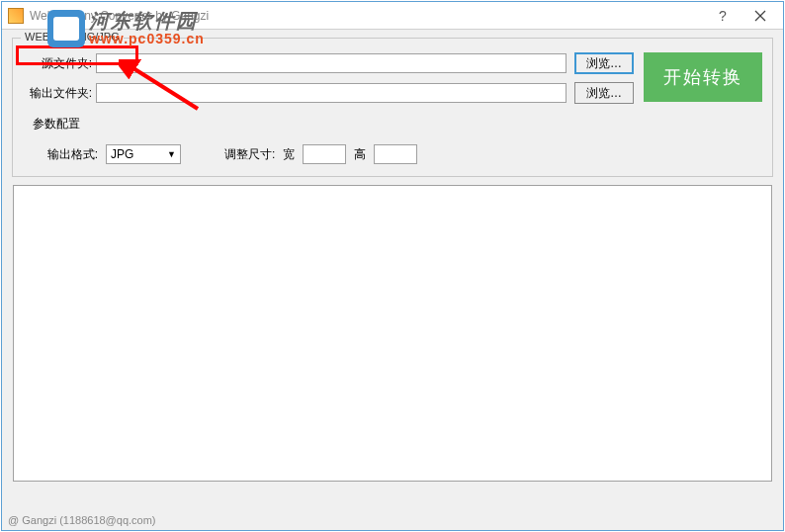 The width and height of the screenshot is (785, 532). What do you see at coordinates (123, 154) in the screenshot?
I see `outfmt-value: JPG` at bounding box center [123, 154].